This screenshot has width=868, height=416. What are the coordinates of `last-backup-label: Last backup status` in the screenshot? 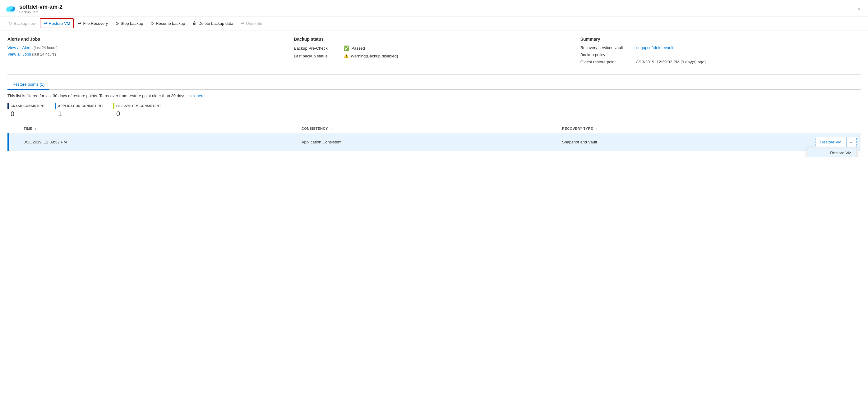 It's located at (319, 56).